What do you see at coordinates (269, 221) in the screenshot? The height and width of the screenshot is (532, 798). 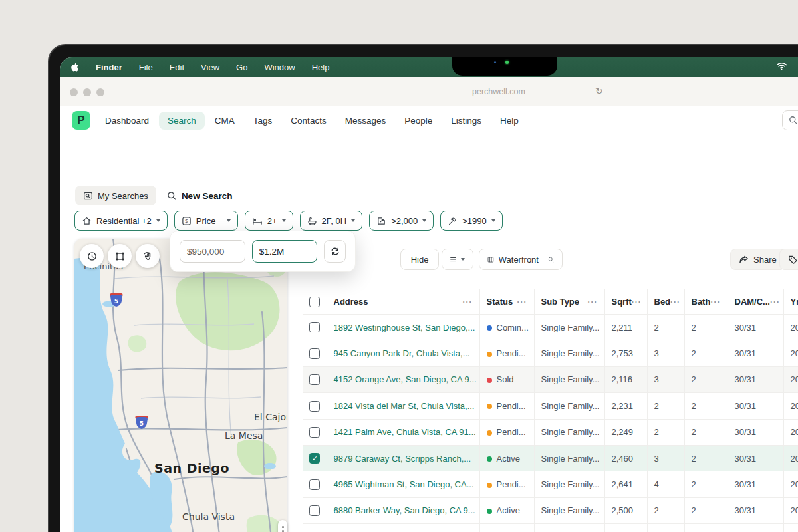 I see `filter-beds: 2+` at bounding box center [269, 221].